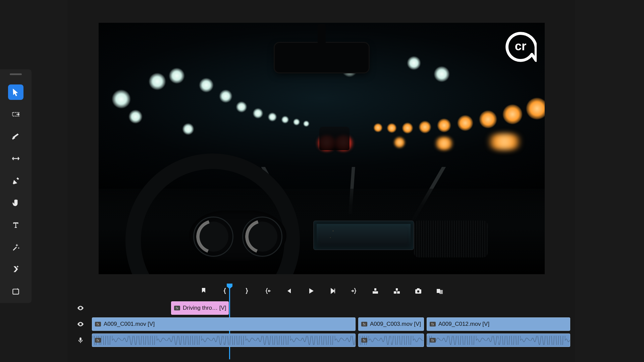 The image size is (644, 362). Describe the element at coordinates (16, 247) in the screenshot. I see `magic-tool` at that location.